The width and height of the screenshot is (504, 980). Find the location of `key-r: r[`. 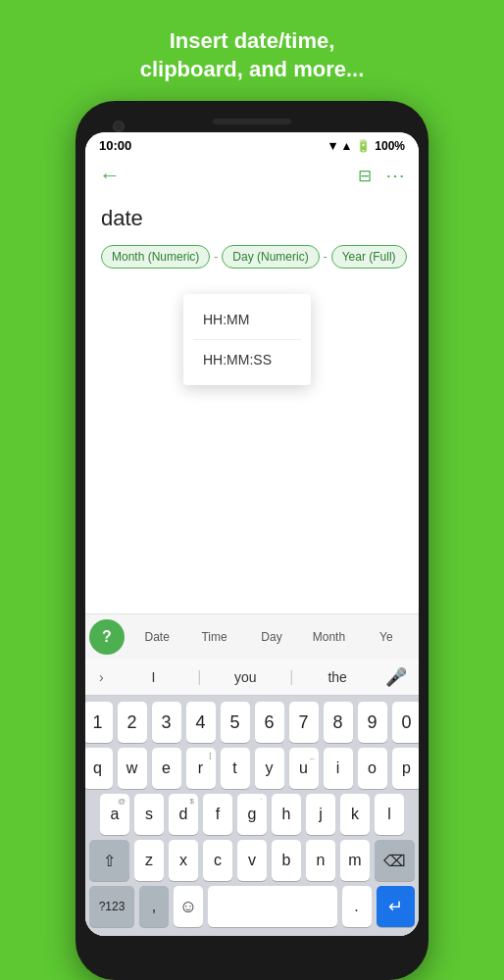

key-r: r[ is located at coordinates (201, 768).